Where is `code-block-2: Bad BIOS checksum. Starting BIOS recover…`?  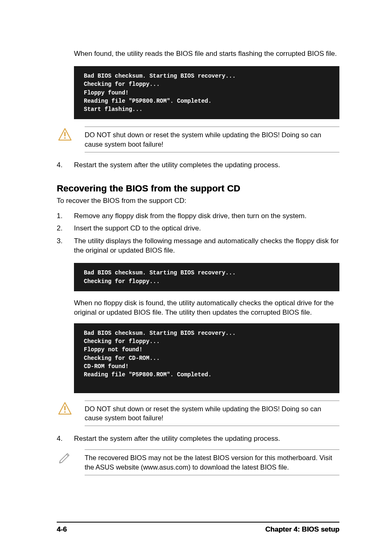
code-block-2: Bad BIOS checksum. Starting BIOS recover… is located at coordinates (207, 277).